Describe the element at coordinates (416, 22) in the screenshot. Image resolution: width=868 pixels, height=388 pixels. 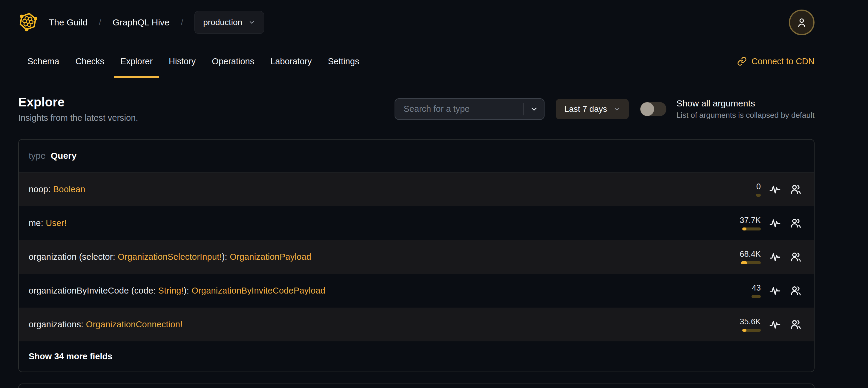
I see `app-header: The Guild / GraphQL Hive / production` at that location.